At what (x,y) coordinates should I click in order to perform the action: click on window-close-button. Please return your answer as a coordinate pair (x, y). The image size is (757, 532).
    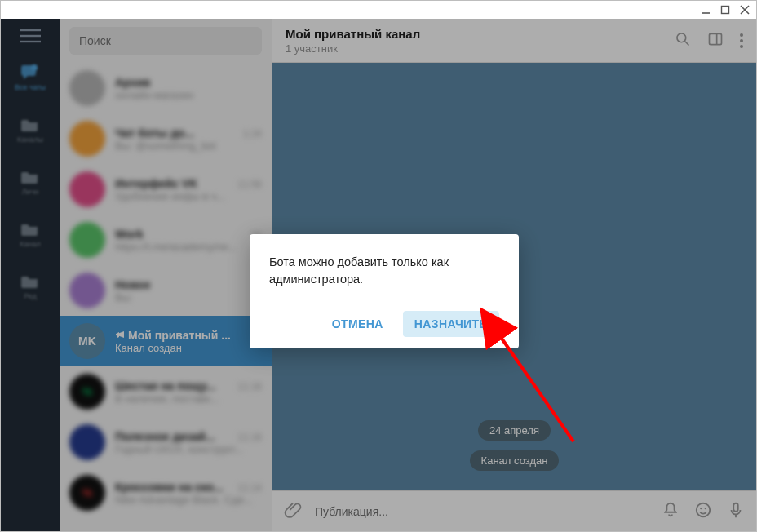
    Looking at the image, I should click on (745, 10).